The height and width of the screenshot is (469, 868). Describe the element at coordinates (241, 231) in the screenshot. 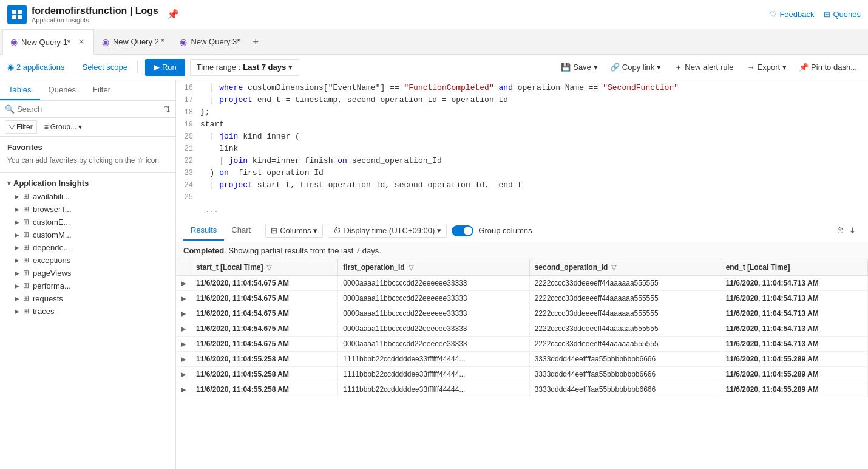

I see `results-tab-chart: Chart` at that location.